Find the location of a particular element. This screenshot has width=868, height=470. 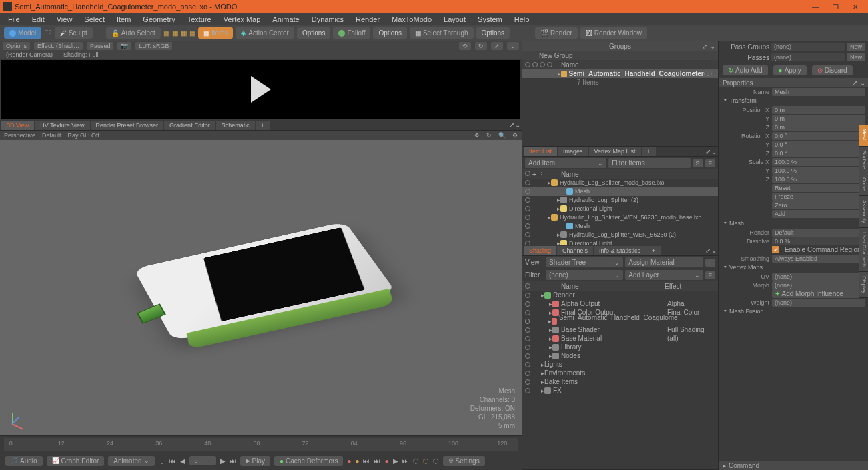

vp-icon: ✥ is located at coordinates (477, 135).